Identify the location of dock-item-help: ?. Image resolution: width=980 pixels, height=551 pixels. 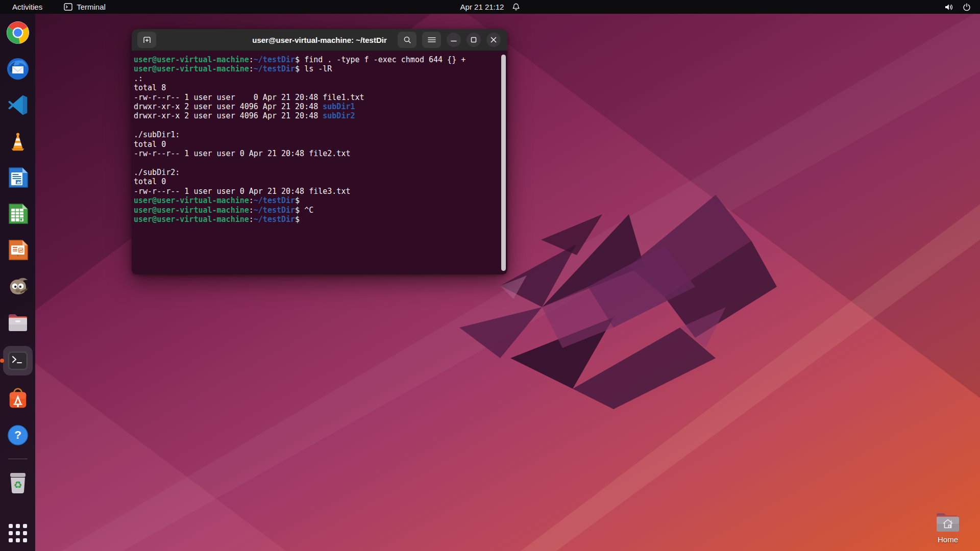
(18, 435).